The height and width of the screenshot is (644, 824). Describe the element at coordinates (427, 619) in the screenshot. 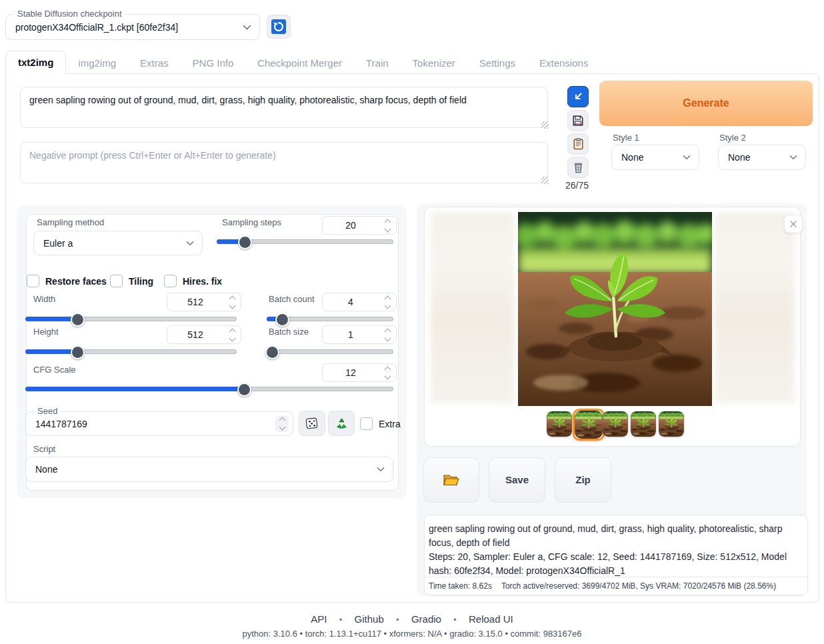

I see `footer-link-gradio: Gradio` at that location.